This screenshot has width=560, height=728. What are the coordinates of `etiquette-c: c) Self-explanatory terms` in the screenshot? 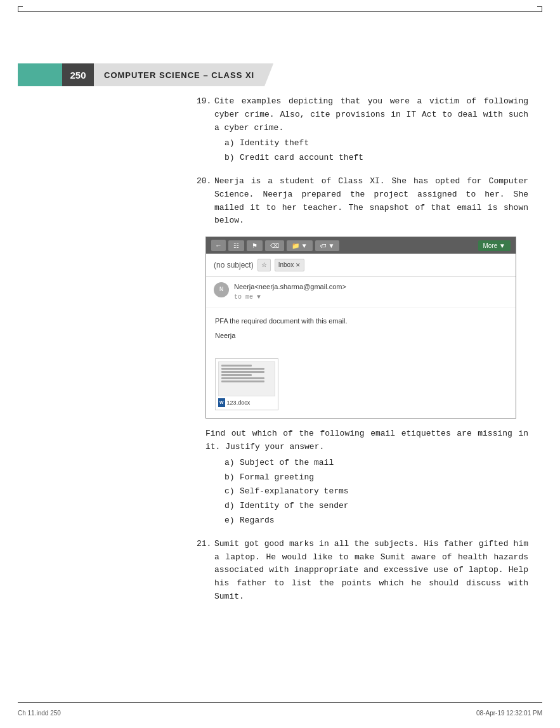 It's located at (377, 492).